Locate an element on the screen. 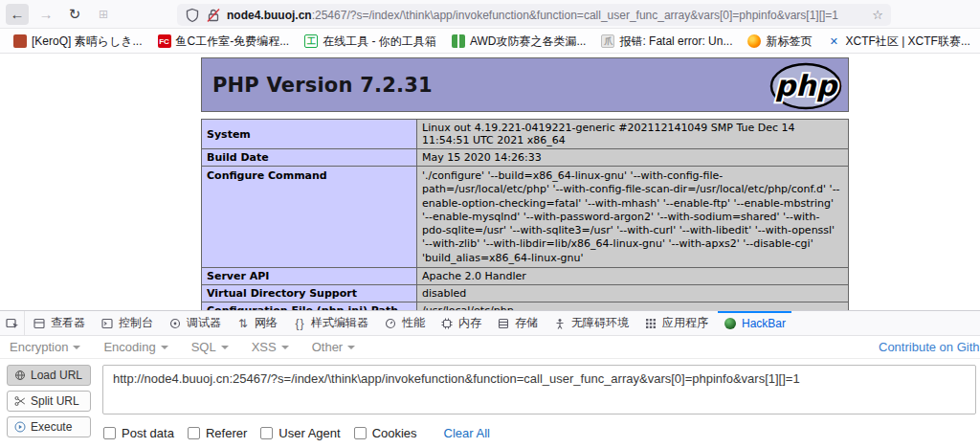 Image resolution: width=980 pixels, height=448 pixels. split-url-button: Split URL is located at coordinates (49, 401).